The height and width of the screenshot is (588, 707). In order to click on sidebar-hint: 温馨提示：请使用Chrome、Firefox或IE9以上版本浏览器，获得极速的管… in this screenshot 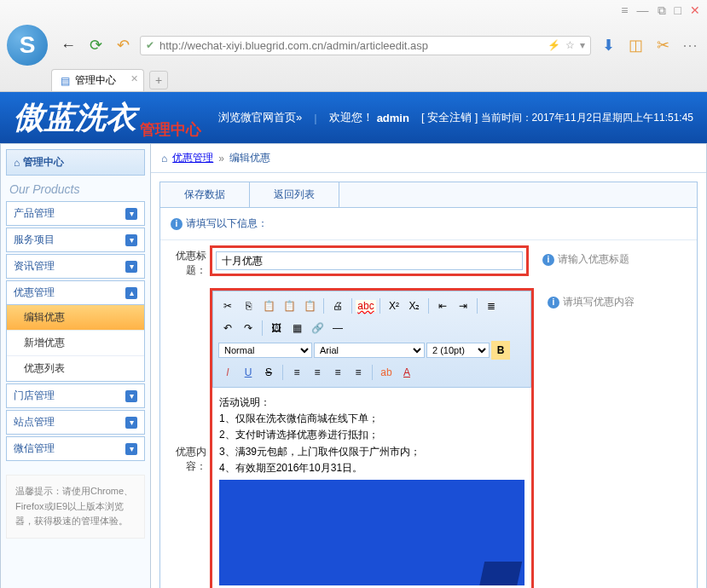, I will do `click(75, 506)`.